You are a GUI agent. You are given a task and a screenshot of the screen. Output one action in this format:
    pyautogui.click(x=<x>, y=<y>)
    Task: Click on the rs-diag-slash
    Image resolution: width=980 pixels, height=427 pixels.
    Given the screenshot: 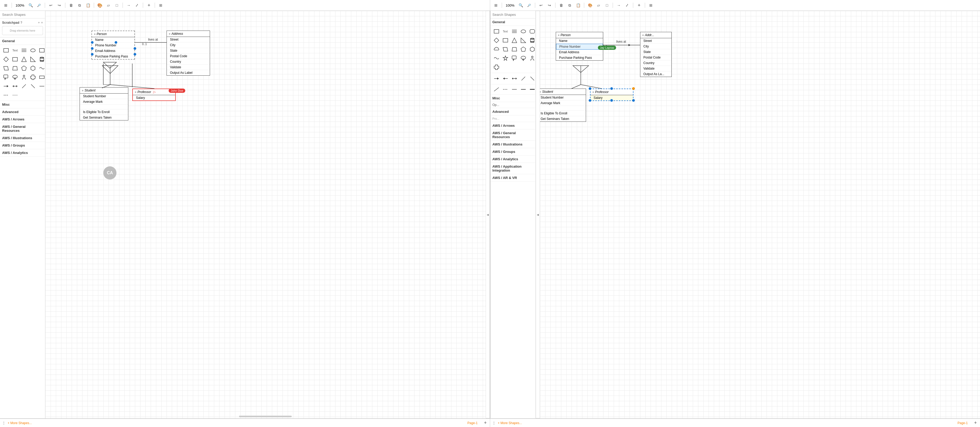 What is the action you would take?
    pyautogui.click(x=523, y=78)
    